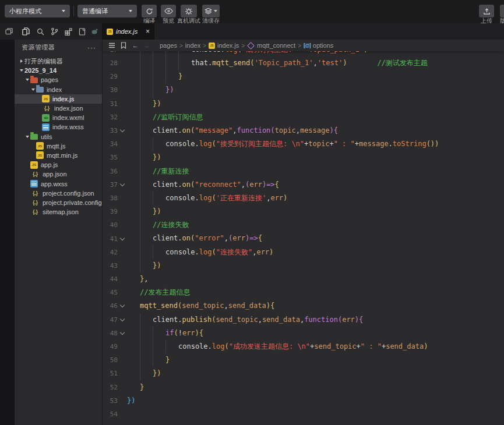 Image resolution: width=504 pixels, height=425 pixels. I want to click on tab-index-js: index.js ×, so click(128, 31).